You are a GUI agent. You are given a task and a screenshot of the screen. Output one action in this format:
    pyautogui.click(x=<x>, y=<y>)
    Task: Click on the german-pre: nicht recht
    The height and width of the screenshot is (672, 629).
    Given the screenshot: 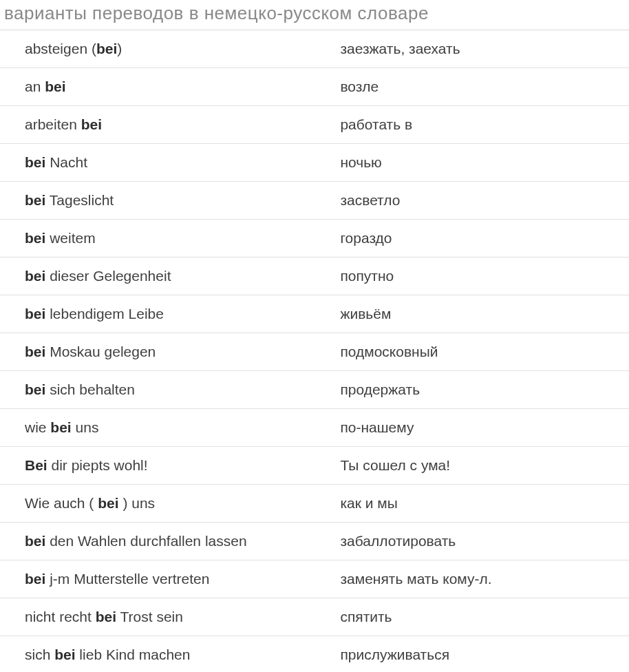 What is the action you would take?
    pyautogui.click(x=61, y=617)
    